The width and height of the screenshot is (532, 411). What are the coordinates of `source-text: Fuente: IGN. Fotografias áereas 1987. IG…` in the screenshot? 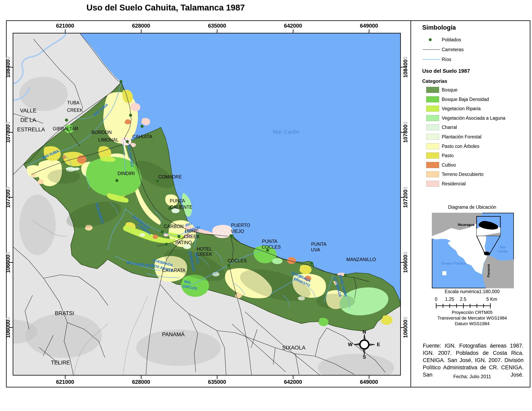 It's located at (473, 360).